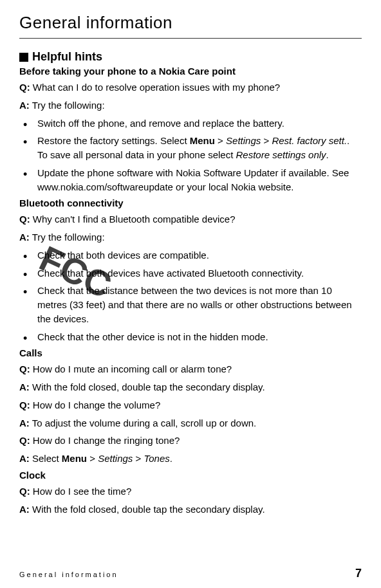 This screenshot has height=588, width=381. I want to click on a4: A: To adjust the volume during a call, s…, so click(190, 423).